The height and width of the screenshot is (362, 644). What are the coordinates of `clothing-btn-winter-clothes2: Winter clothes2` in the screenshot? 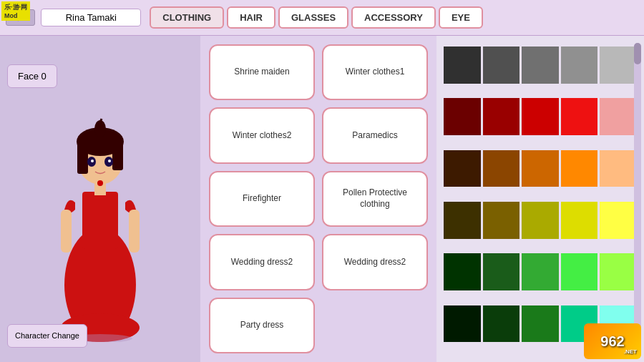 It's located at (262, 135).